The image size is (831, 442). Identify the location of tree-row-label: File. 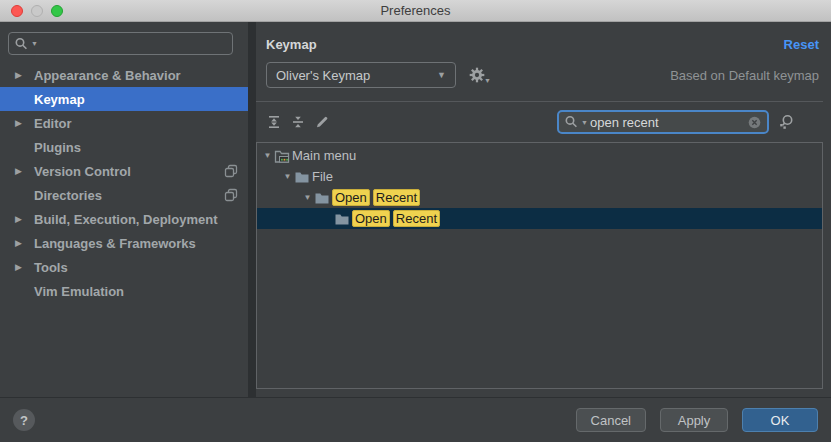
(322, 176).